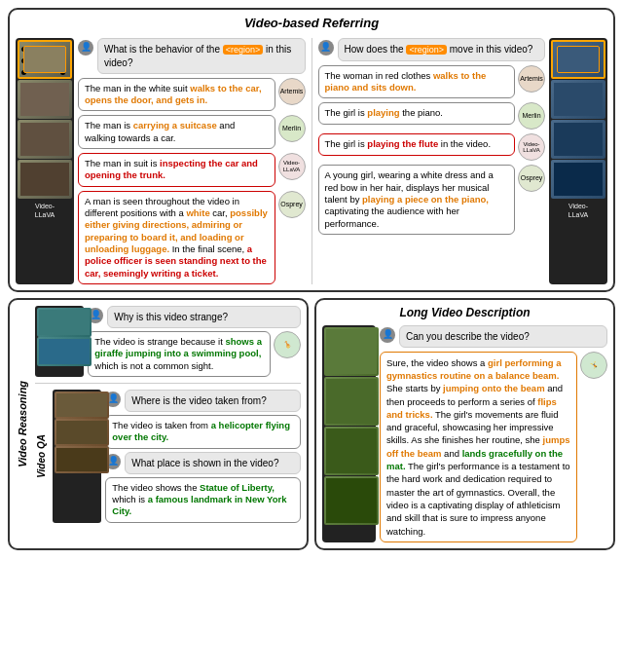 Image resolution: width=623 pixels, height=672 pixels. I want to click on right-question-row: 👤 How does the <region> move in this vid…, so click(432, 50).